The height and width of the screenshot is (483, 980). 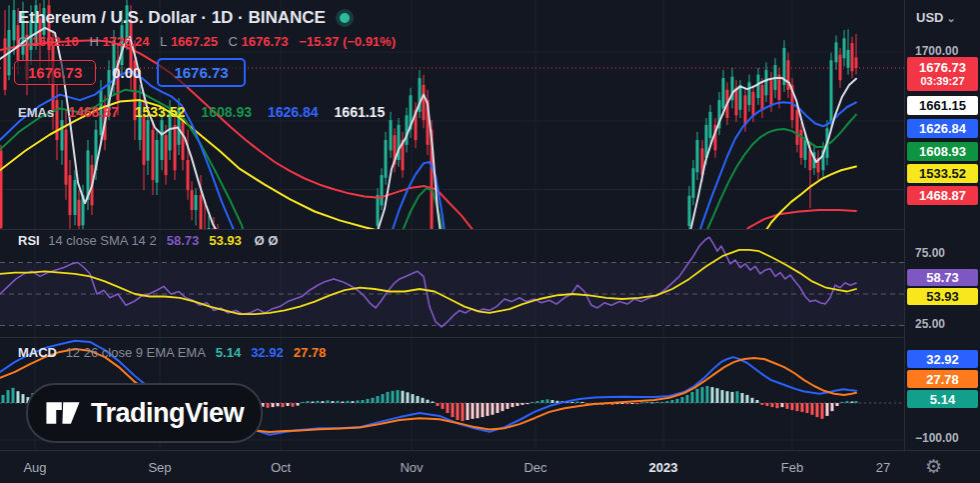 I want to click on macd-legend: MACD 12 26 close 9 EMA EMA5.1432.9227.78, so click(x=172, y=352).